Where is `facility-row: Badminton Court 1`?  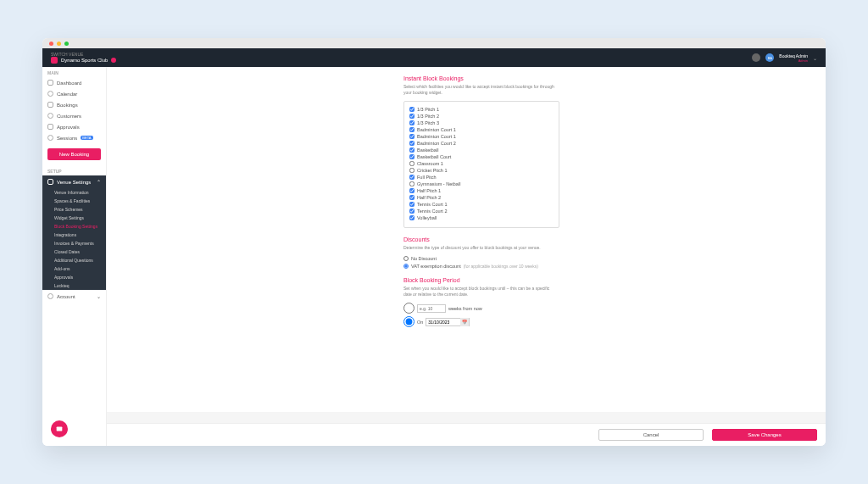 facility-row: Badminton Court 1 is located at coordinates (481, 136).